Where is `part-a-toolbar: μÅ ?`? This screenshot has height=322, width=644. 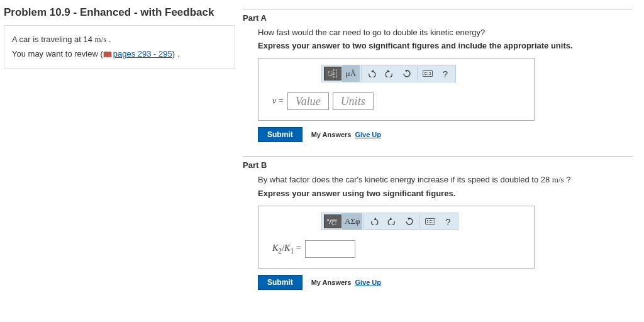 part-a-toolbar: μÅ ? is located at coordinates (389, 74).